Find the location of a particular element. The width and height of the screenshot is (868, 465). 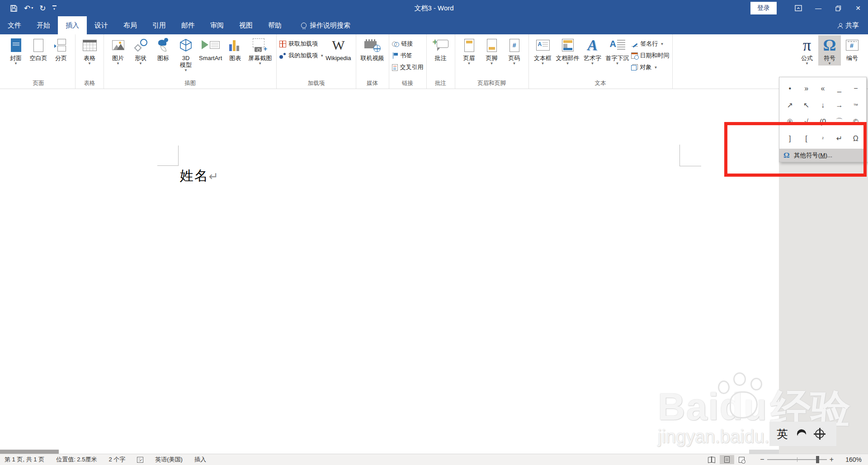

symbol-cell: » is located at coordinates (806, 89).